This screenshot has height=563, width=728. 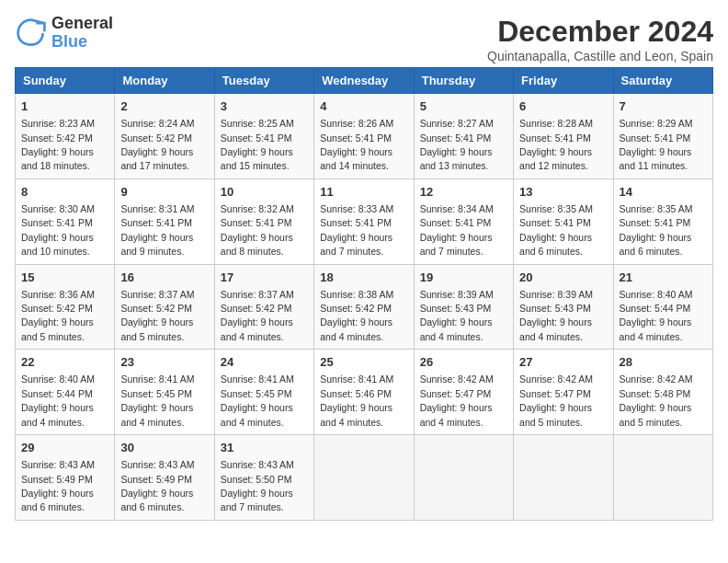 I want to click on table-row: 14Sunrise: 8:35 AMSunset: 5:41 PMDayligh…, so click(x=663, y=221).